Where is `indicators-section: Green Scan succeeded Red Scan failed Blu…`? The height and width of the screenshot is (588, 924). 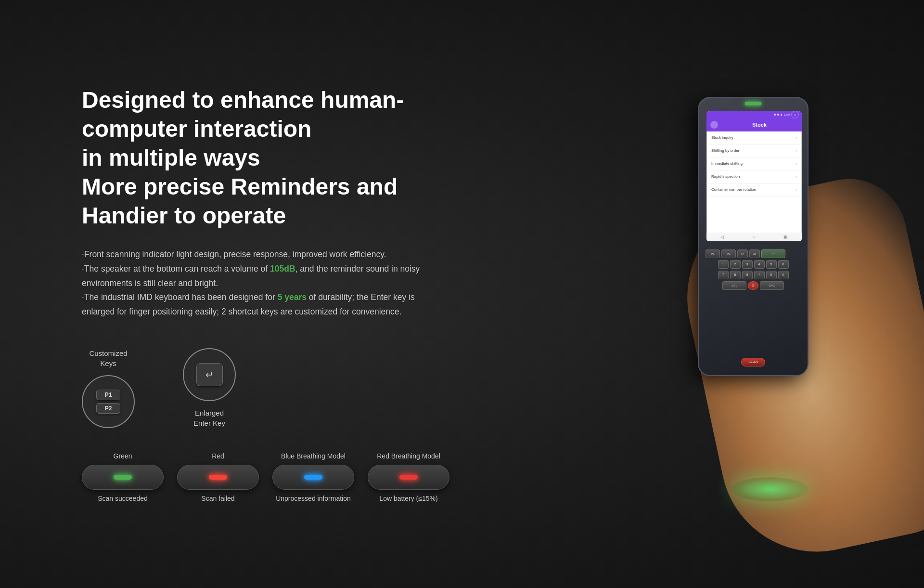 indicators-section: Green Scan succeeded Red Scan failed Blu… is located at coordinates (272, 477).